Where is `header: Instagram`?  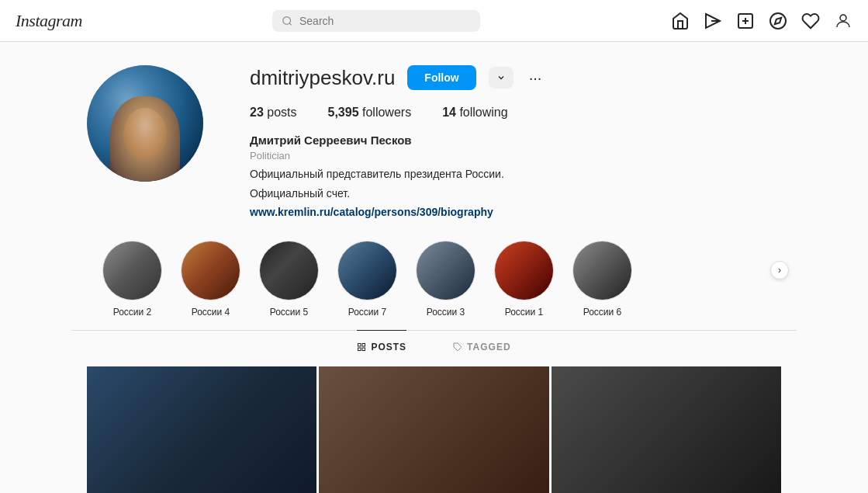
header: Instagram is located at coordinates (434, 21).